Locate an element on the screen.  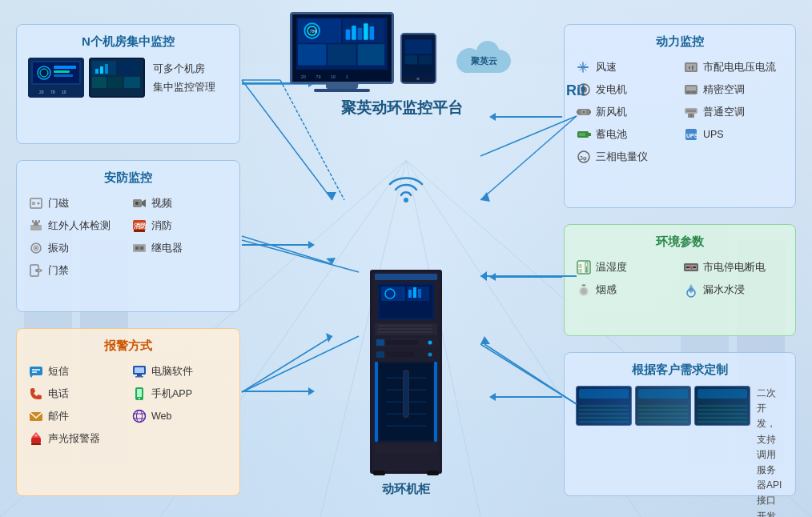
monitor-base is located at coordinates (342, 90).